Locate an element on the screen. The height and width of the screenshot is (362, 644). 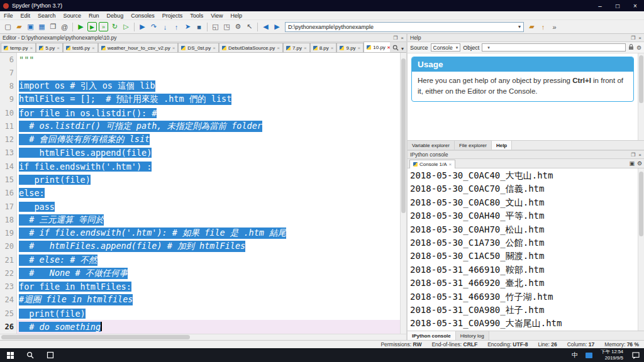
maximize-pane-button: ◱ is located at coordinates (215, 26).